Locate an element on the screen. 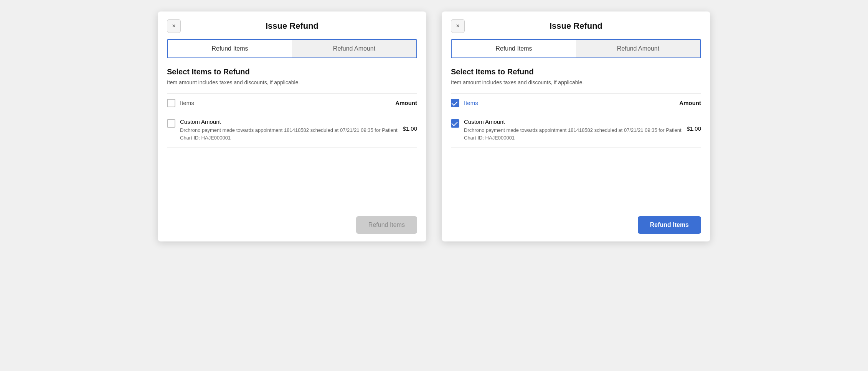 The width and height of the screenshot is (868, 371). section-subtitle-2: Item amount includes taxes and discounts… is located at coordinates (576, 82).